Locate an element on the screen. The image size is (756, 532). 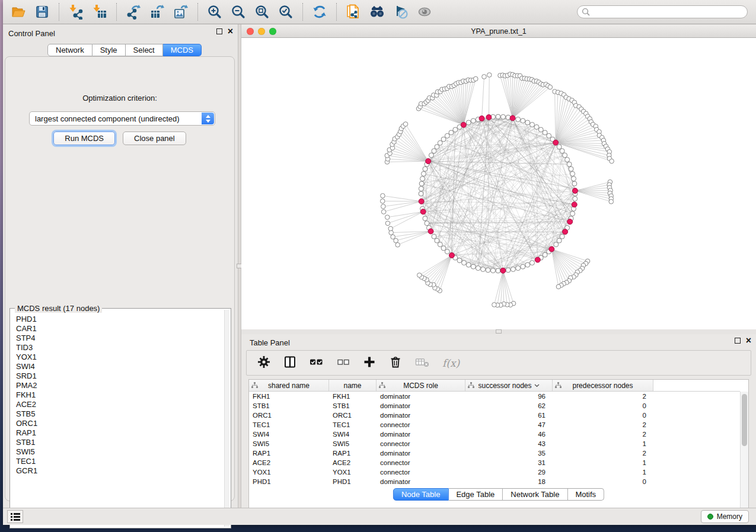
save-session-icon is located at coordinates (42, 12).